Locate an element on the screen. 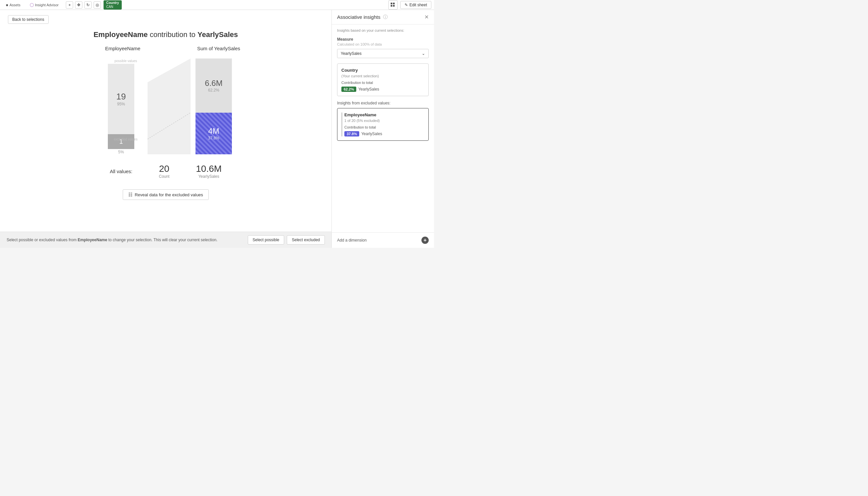 This screenshot has height=496, width=868. target-icon: ◎ is located at coordinates (98, 5).